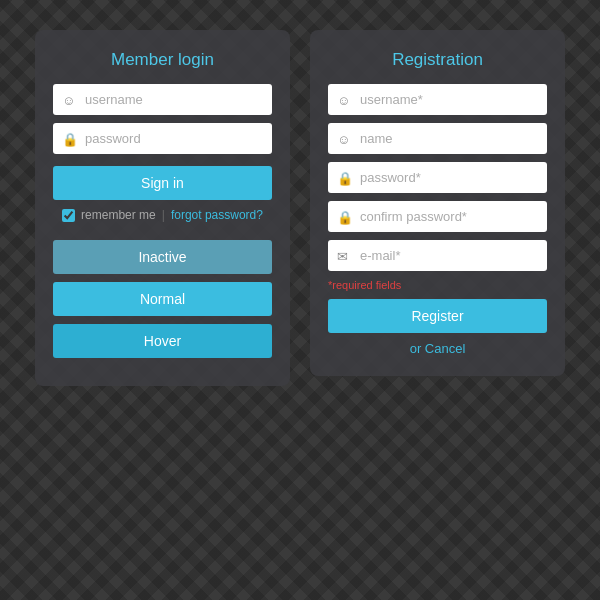  What do you see at coordinates (438, 316) in the screenshot?
I see `register-button: Register` at bounding box center [438, 316].